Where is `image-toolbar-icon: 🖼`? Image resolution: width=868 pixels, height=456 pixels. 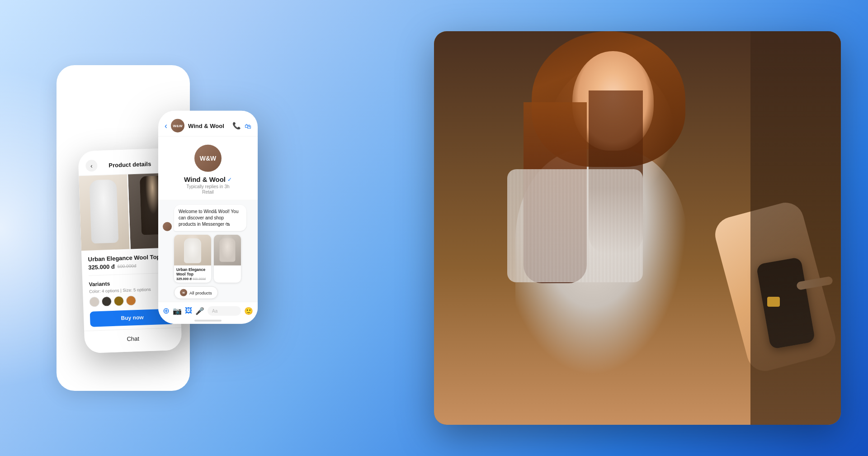 image-toolbar-icon: 🖼 is located at coordinates (189, 311).